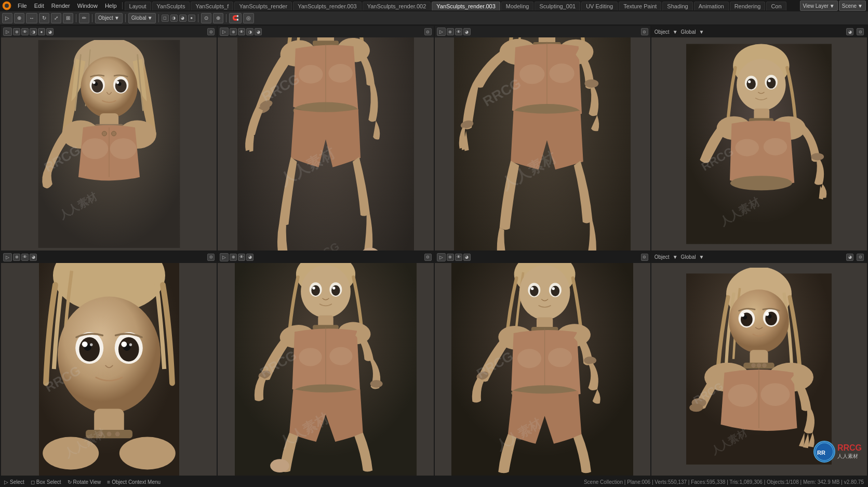  What do you see at coordinates (450, 32) in the screenshot?
I see `vp-tr-icon1: ⊕` at bounding box center [450, 32].